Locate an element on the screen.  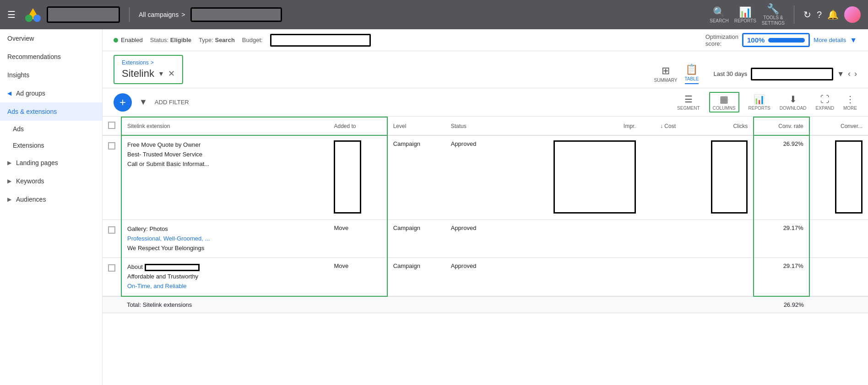
date-box is located at coordinates (792, 74).